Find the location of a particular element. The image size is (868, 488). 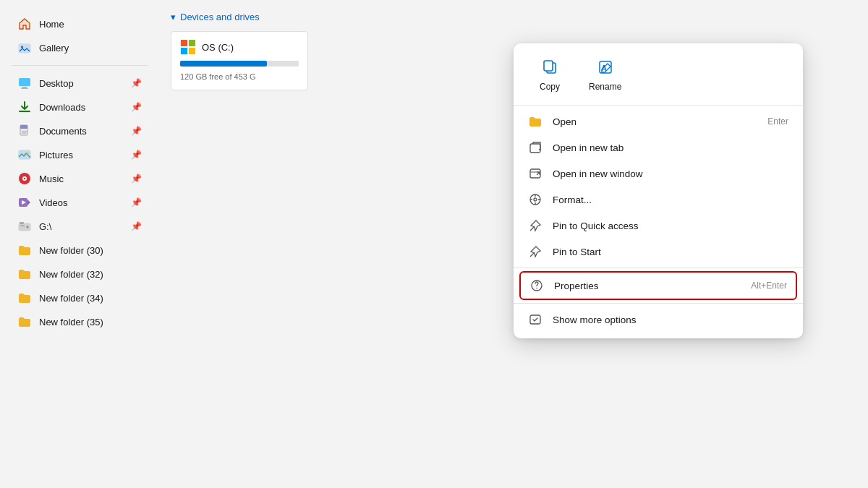

properties-label: Properties is located at coordinates (576, 286).